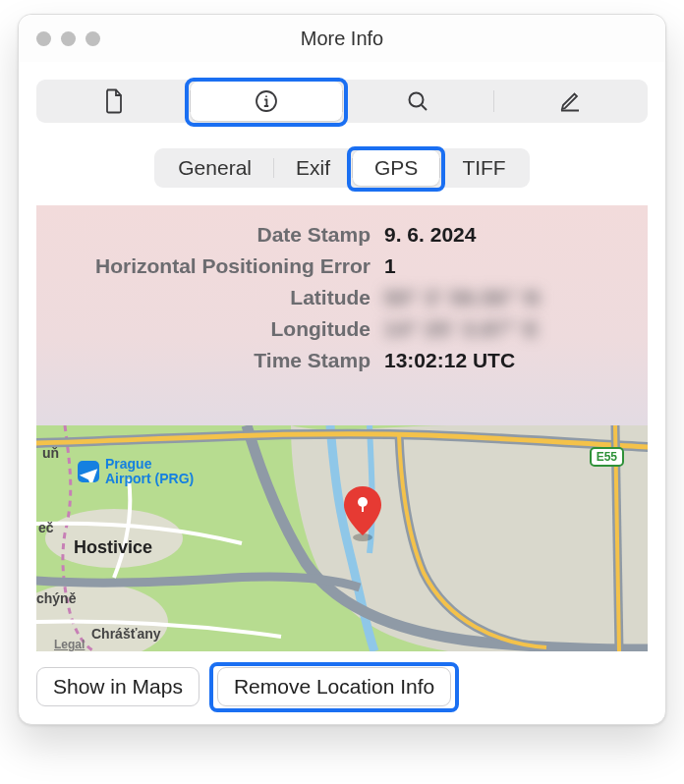 This screenshot has width=684, height=784. Describe the element at coordinates (203, 298) in the screenshot. I see `meta-label: Latitude` at that location.